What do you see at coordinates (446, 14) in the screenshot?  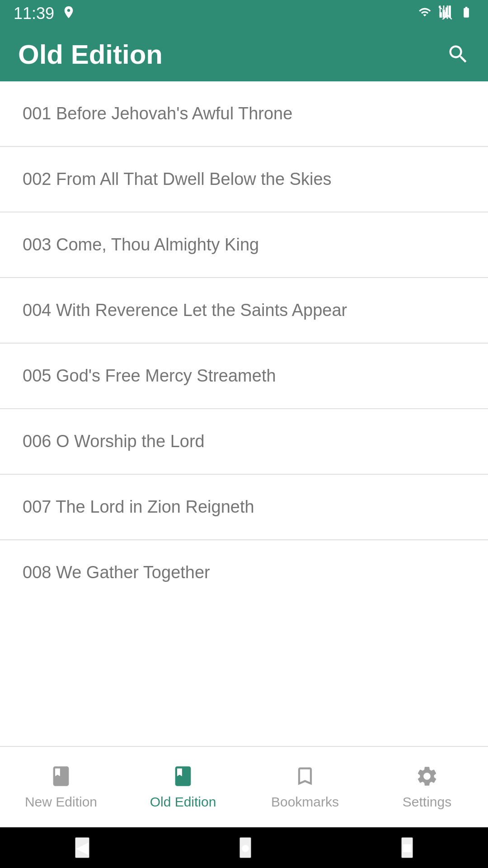 I see `status-right` at bounding box center [446, 14].